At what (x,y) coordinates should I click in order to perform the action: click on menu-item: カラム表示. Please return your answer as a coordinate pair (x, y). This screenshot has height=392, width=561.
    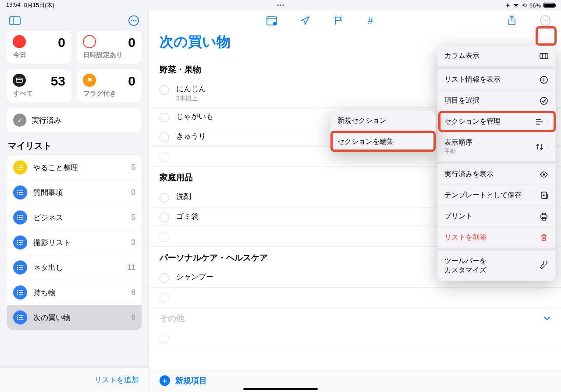
    Looking at the image, I should click on (497, 57).